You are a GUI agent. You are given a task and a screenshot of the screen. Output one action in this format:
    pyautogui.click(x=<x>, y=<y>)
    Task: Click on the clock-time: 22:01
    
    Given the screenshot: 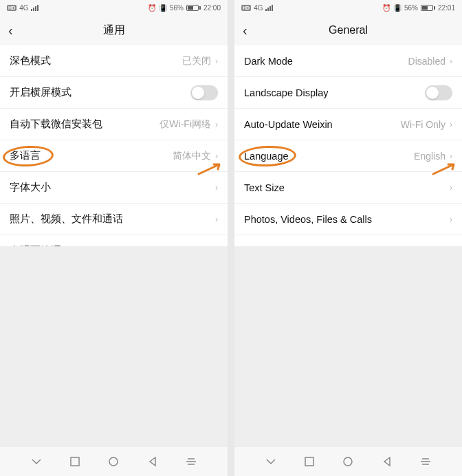 What is the action you would take?
    pyautogui.click(x=447, y=8)
    